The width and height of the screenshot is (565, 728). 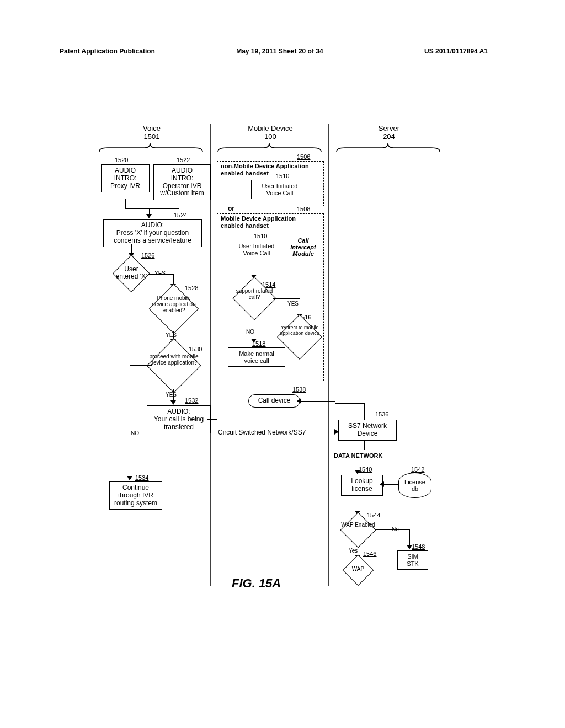 I want to click on box-1520: AUDIO INTRO: Proxy IVR, so click(x=125, y=179).